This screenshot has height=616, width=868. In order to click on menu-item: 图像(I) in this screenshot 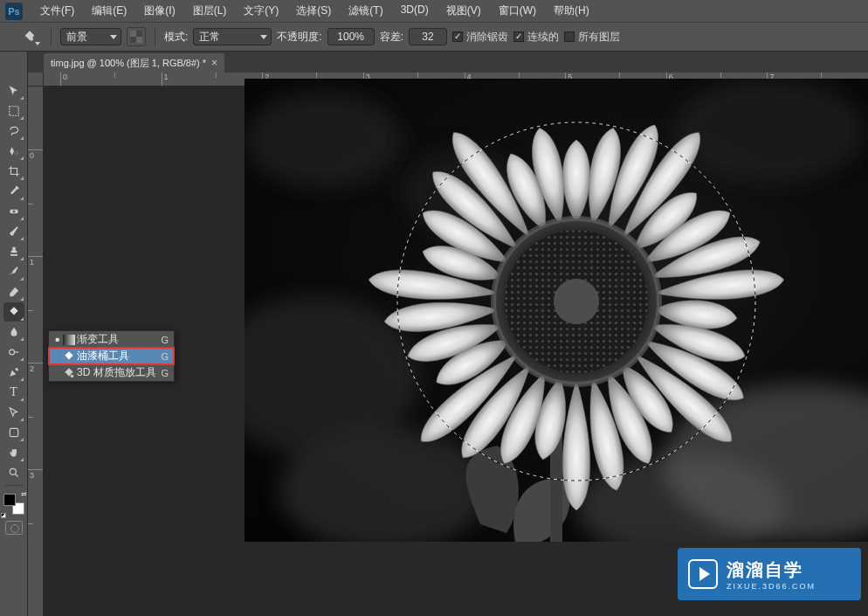, I will do `click(159, 10)`.